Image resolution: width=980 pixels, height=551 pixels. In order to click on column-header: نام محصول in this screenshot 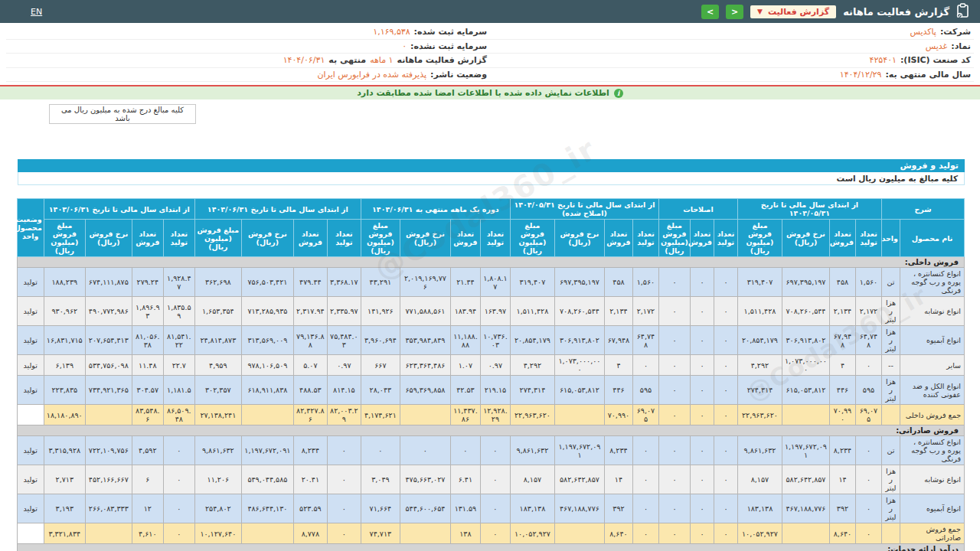, I will do `click(933, 239)`.